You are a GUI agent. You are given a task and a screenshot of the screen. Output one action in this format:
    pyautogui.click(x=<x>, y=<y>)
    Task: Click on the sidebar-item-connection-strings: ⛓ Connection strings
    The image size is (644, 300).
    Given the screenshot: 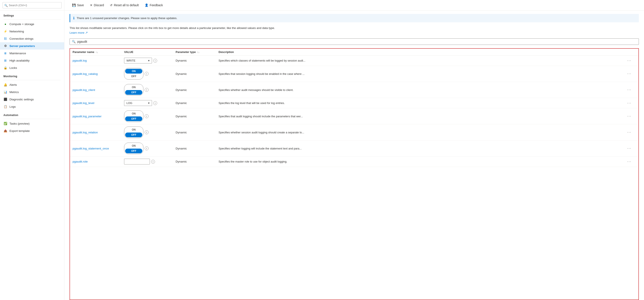 What is the action you would take?
    pyautogui.click(x=32, y=38)
    